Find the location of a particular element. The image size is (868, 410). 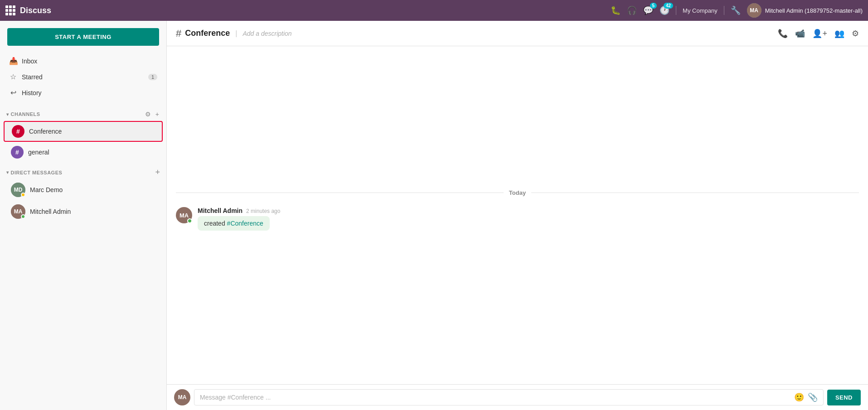

channels-section-header: ▾ CHANNELS ⚙ + is located at coordinates (83, 113).